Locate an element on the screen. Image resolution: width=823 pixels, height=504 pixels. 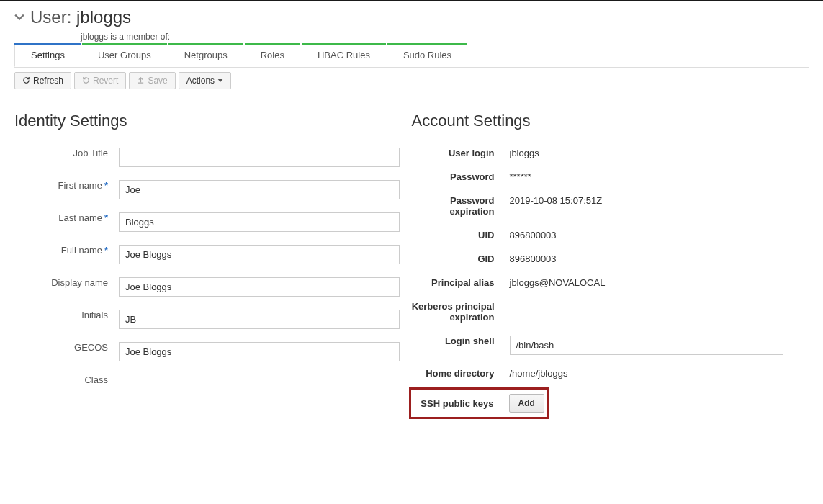
refresh-icon is located at coordinates (26, 81).